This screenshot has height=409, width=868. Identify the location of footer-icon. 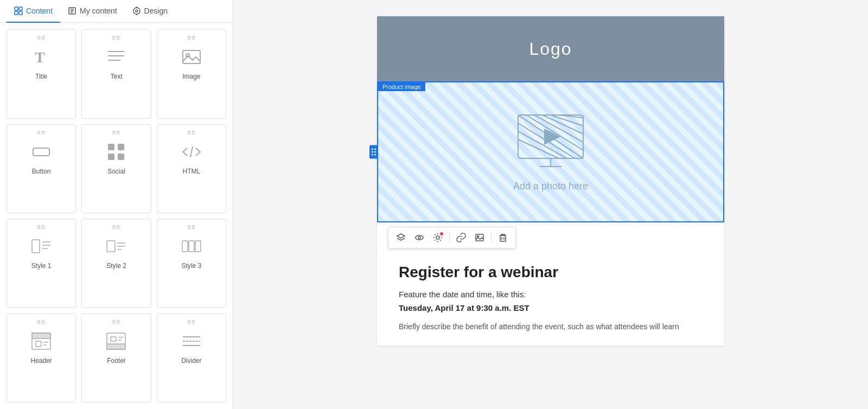
(116, 341).